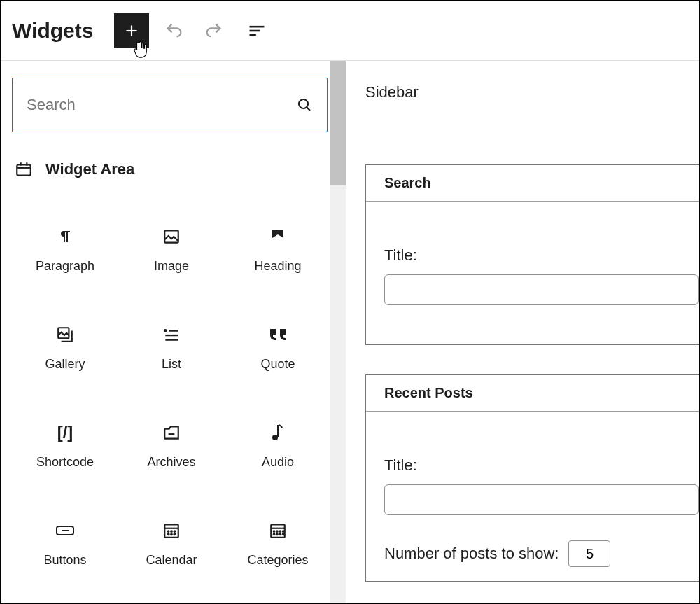 Image resolution: width=700 pixels, height=604 pixels. I want to click on inserter-scrollbar-thumb, so click(338, 123).